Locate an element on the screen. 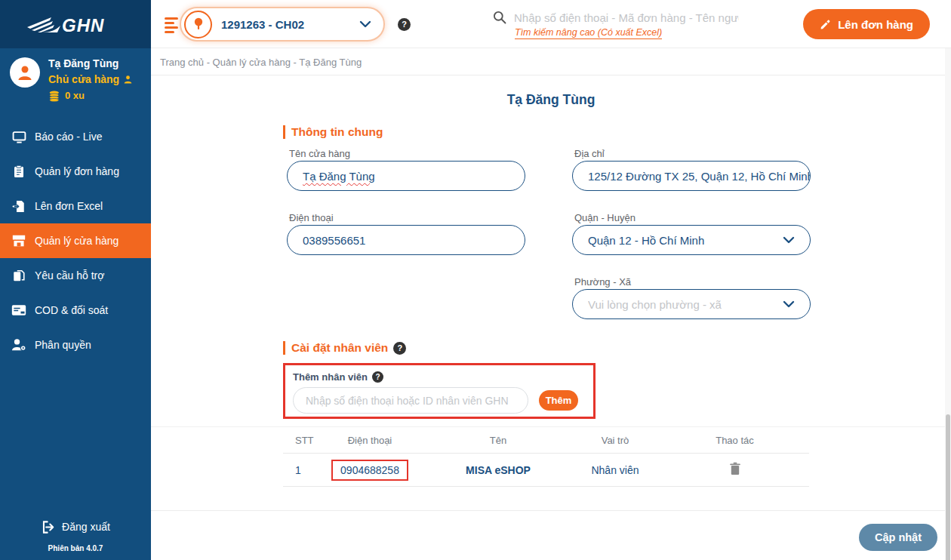 This screenshot has height=560, width=951. search-input: Nhập số điện thoại - Mã đơn hàng - Tên n… is located at coordinates (617, 17).